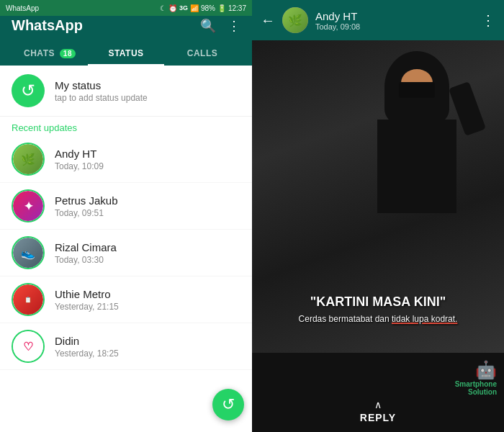  Describe the element at coordinates (28, 91) in the screenshot. I see `my-status-icon: ↺` at that location.